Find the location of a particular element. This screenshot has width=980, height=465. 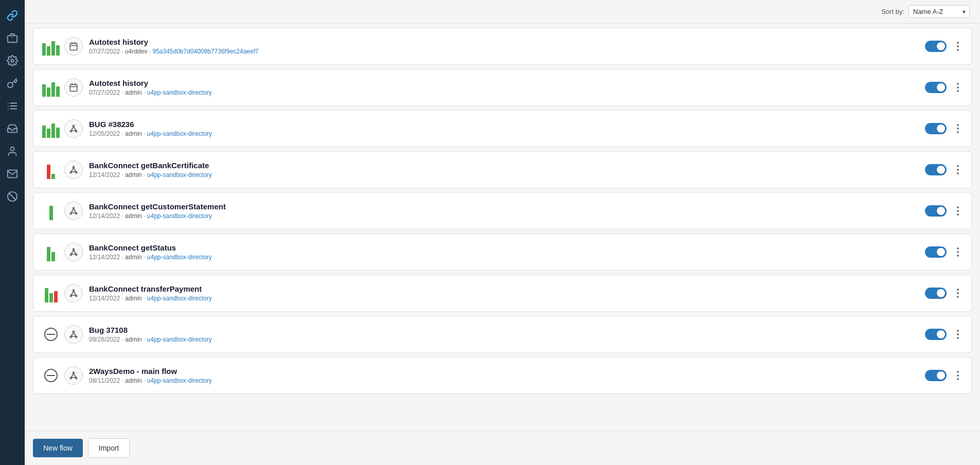

no-entry-icon is located at coordinates (51, 334).